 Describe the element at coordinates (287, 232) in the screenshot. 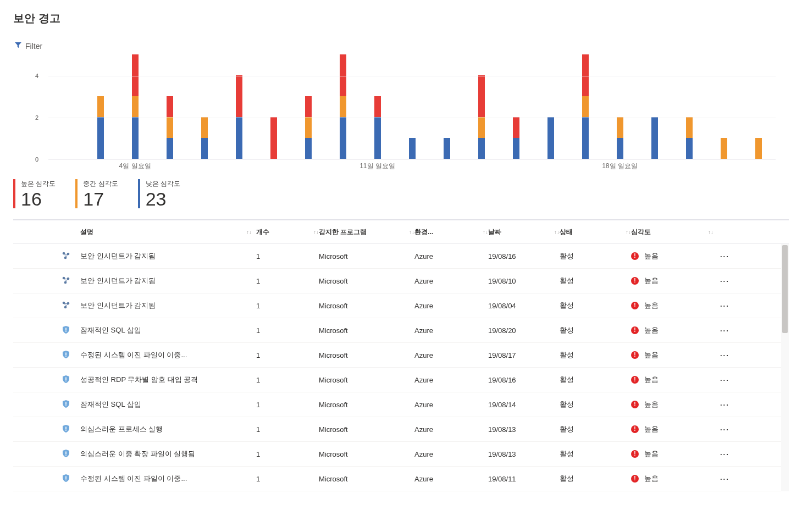

I see `col-count-header: 개수 ↑↓` at that location.